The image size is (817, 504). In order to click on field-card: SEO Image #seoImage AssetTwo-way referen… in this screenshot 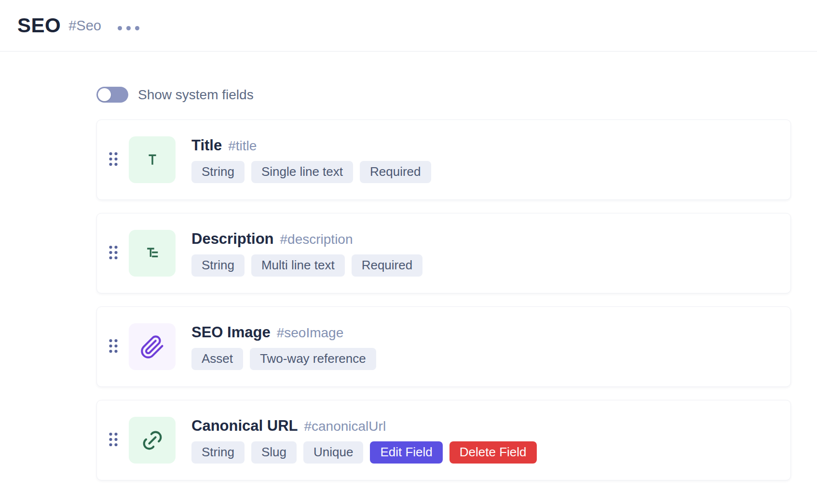, I will do `click(444, 347)`.